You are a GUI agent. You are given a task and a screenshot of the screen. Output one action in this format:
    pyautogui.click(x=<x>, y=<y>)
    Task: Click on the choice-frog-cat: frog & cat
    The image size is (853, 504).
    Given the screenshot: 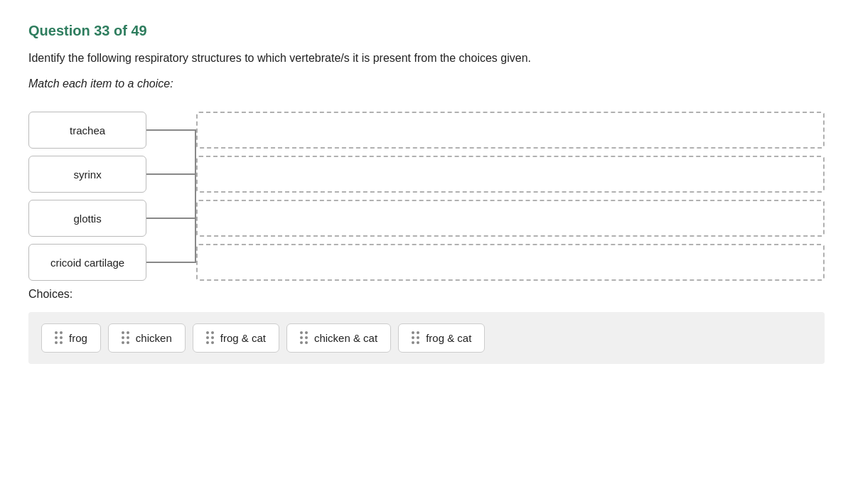 What is the action you would take?
    pyautogui.click(x=236, y=338)
    